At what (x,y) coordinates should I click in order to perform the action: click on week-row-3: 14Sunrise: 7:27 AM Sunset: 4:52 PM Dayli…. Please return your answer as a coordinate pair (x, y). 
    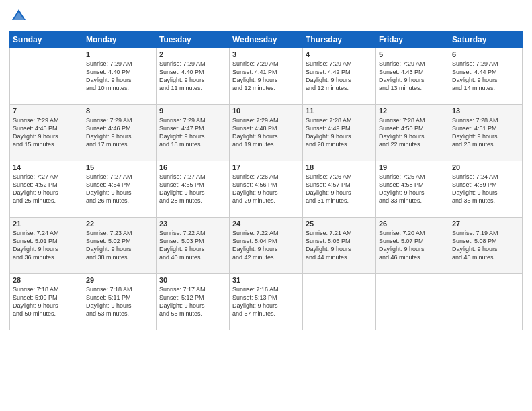
    Looking at the image, I should click on (266, 189).